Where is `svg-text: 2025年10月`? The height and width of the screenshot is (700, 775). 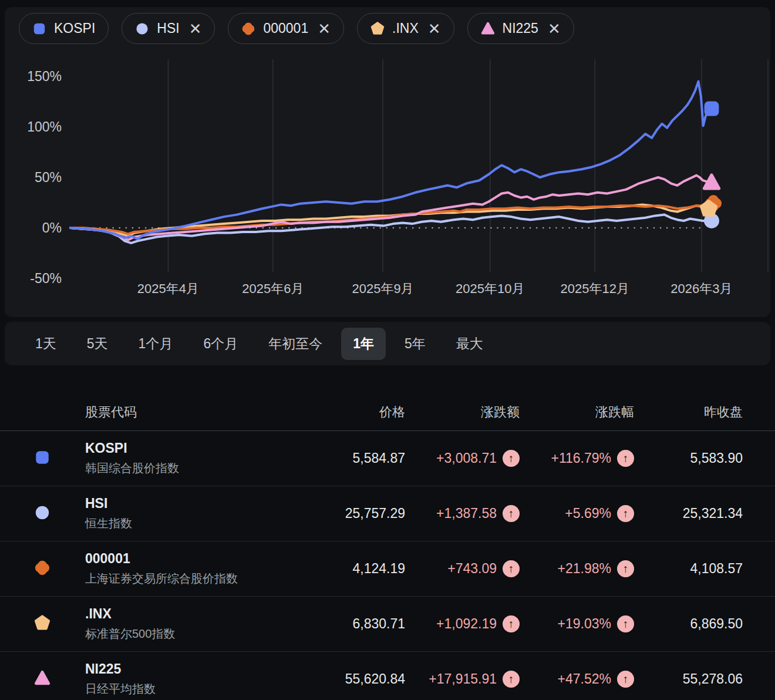
svg-text: 2025年10月 is located at coordinates (490, 289).